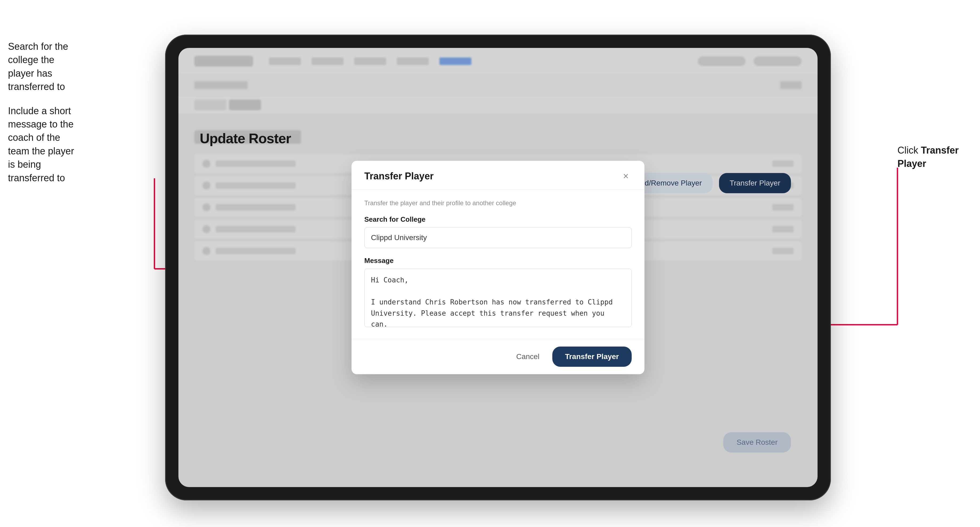 The image size is (980, 527). Describe the element at coordinates (935, 157) in the screenshot. I see `right-annotation: Click Transfer Player` at that location.